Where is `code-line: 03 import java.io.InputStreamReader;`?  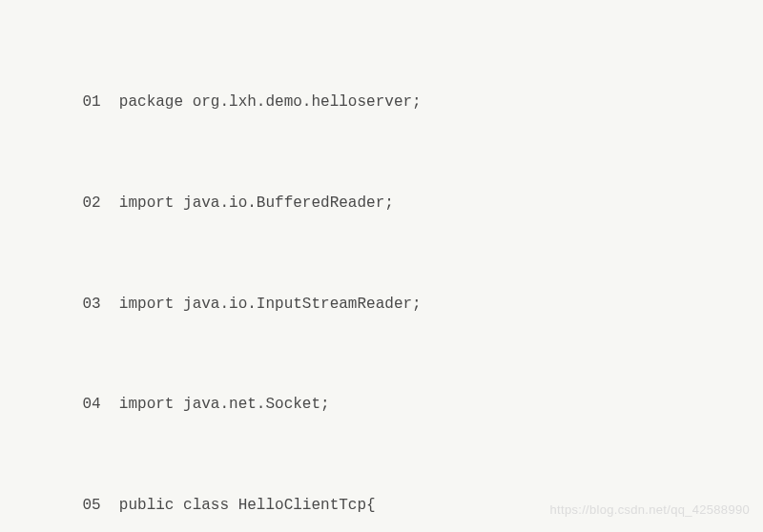 code-line: 03 import java.io.InputStreamReader; is located at coordinates (382, 305).